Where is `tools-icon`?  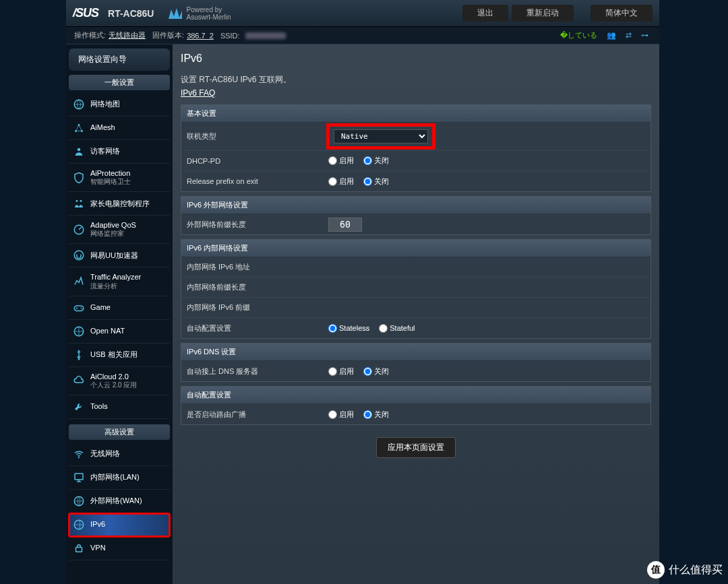
tools-icon is located at coordinates (79, 407).